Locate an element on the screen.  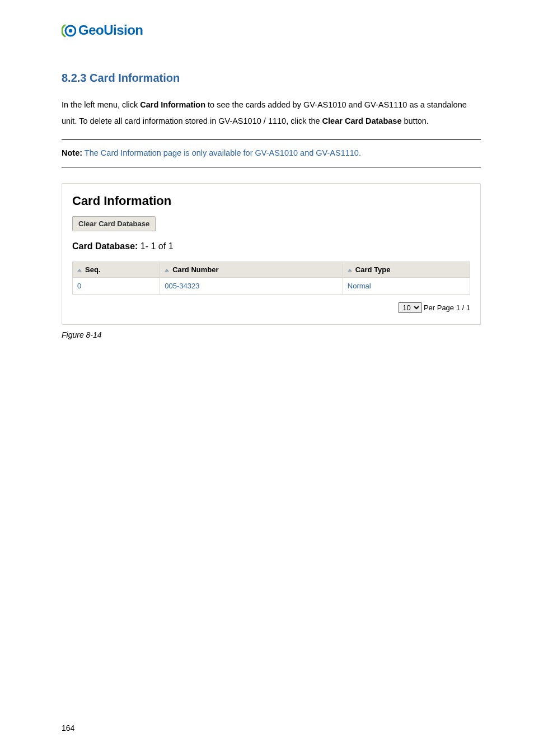
para-bold-card-info: Card Information is located at coordinates (172, 105).